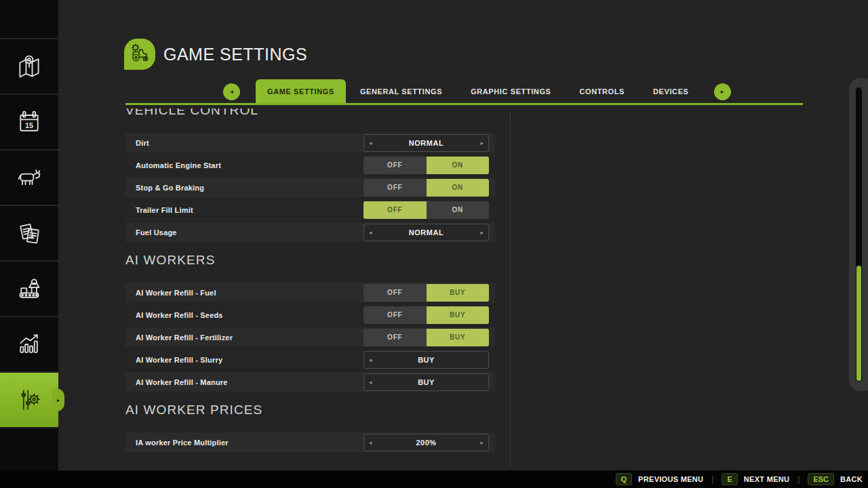 This screenshot has height=488, width=868. What do you see at coordinates (821, 479) in the screenshot?
I see `key-badge-esc: ESC` at bounding box center [821, 479].